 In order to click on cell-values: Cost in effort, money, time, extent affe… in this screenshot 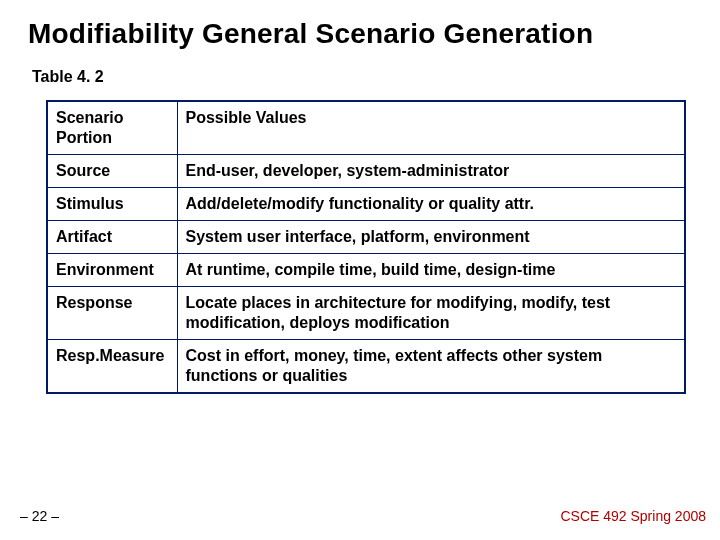, I will do `click(431, 367)`.